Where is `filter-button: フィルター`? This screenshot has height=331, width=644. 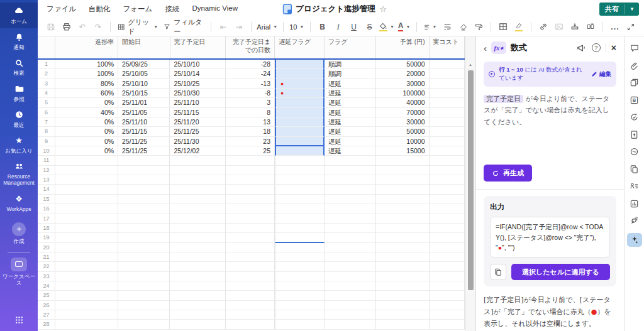
filter-button: フィルター is located at coordinates (184, 27).